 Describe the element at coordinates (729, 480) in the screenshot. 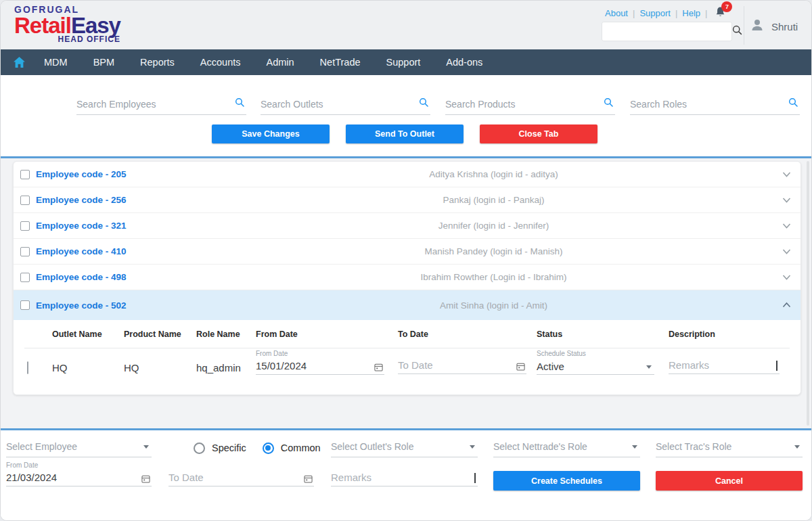

I see `cancel-button: Cancel` at that location.